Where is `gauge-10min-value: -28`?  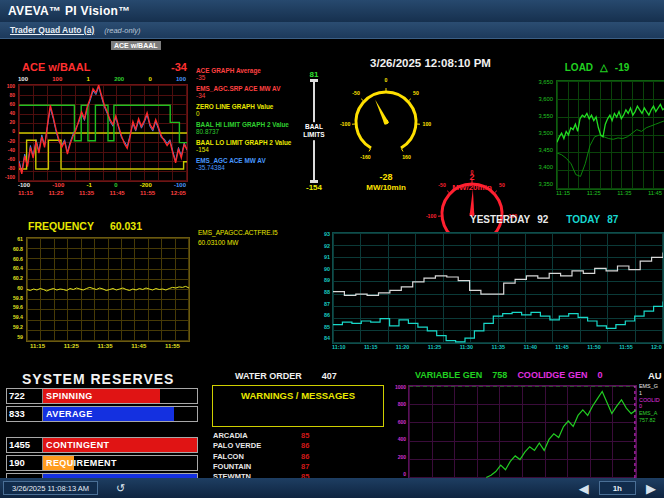
gauge-10min-value: -28 is located at coordinates (386, 177).